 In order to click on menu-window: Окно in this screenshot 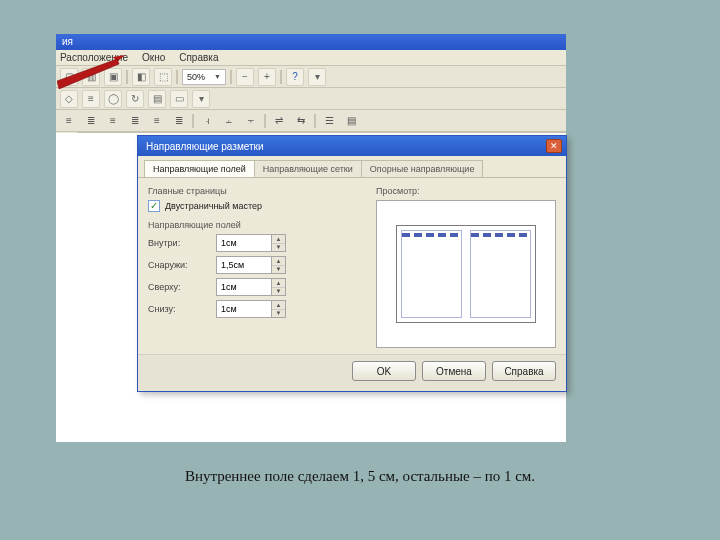, I will do `click(154, 58)`.